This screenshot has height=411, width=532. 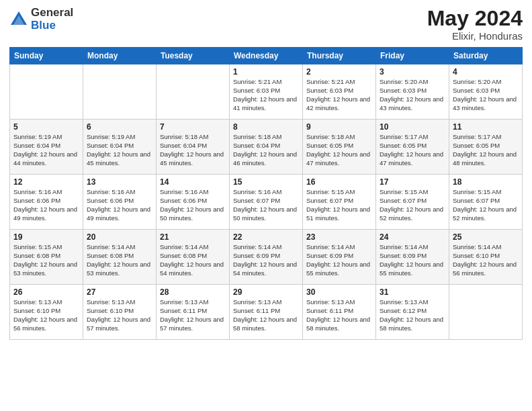 What do you see at coordinates (412, 312) in the screenshot?
I see `table-row: 31Sunrise: 5:13 AM Sunset: 6:12 PM Dayli…` at bounding box center [412, 312].